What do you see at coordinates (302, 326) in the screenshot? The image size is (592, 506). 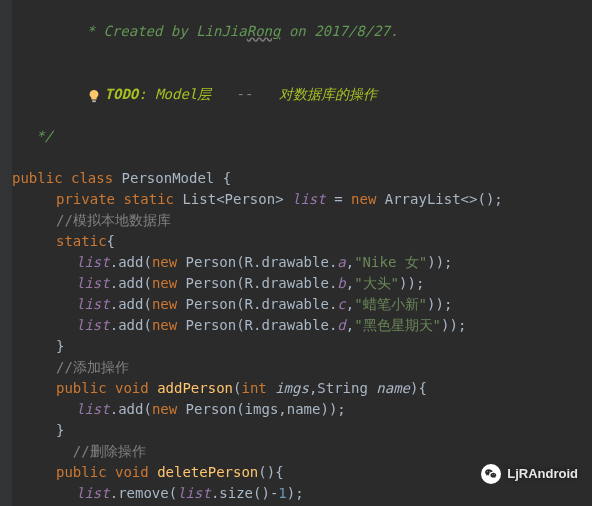 I see `stmt-line: list.add(new Person(R.drawable.d,"黑色星期天"…` at bounding box center [302, 326].